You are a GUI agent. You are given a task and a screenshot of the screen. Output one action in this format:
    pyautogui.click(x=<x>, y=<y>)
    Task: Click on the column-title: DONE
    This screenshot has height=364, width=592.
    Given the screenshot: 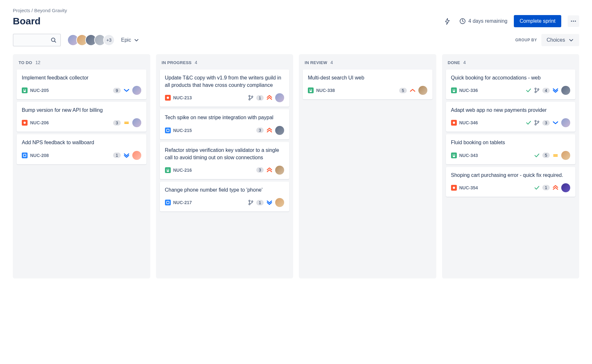 What is the action you would take?
    pyautogui.click(x=454, y=63)
    